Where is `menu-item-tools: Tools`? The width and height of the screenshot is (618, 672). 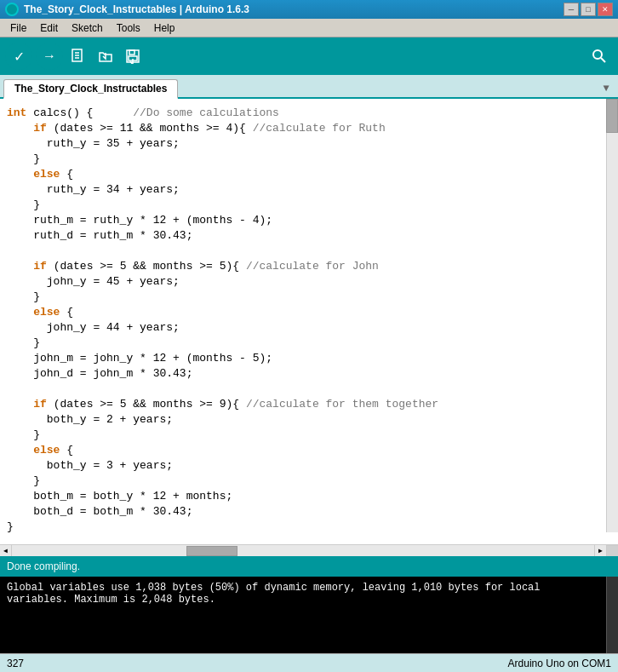 menu-item-tools: Tools is located at coordinates (129, 28).